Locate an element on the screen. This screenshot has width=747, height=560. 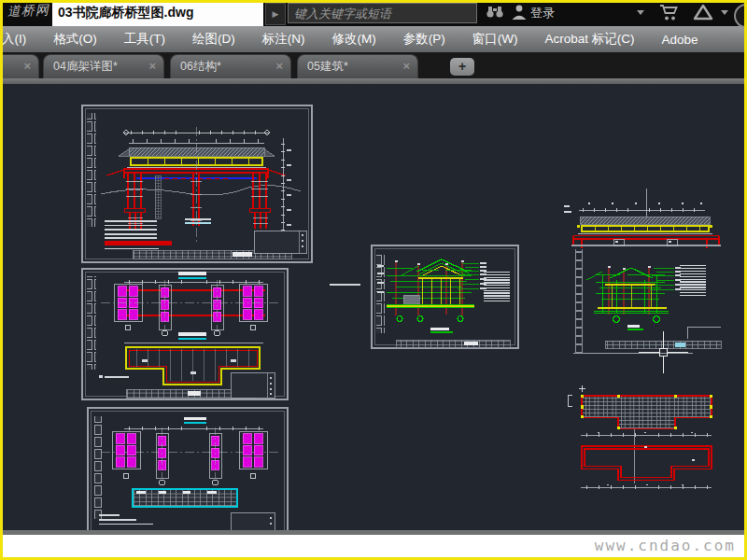
view-right-elevation is located at coordinates (642, 218).